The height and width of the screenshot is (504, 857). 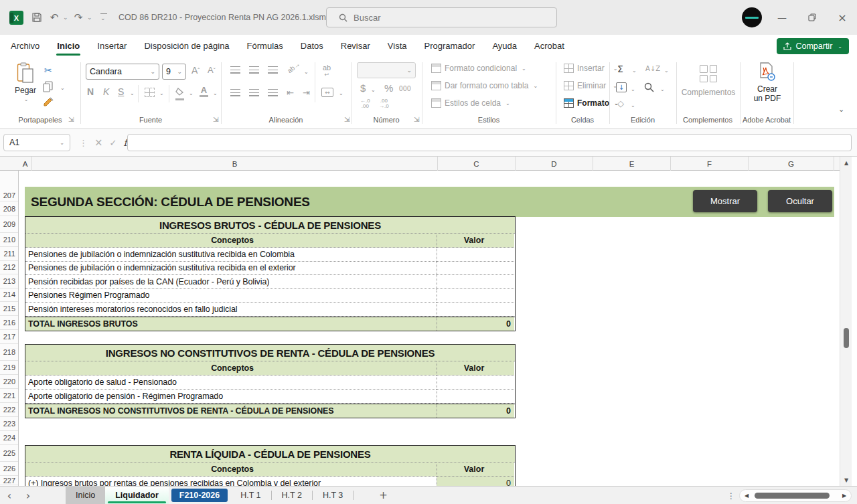 What do you see at coordinates (292, 495) in the screenshot?
I see `sheet-tab-h-t-2: H.T 2` at bounding box center [292, 495].